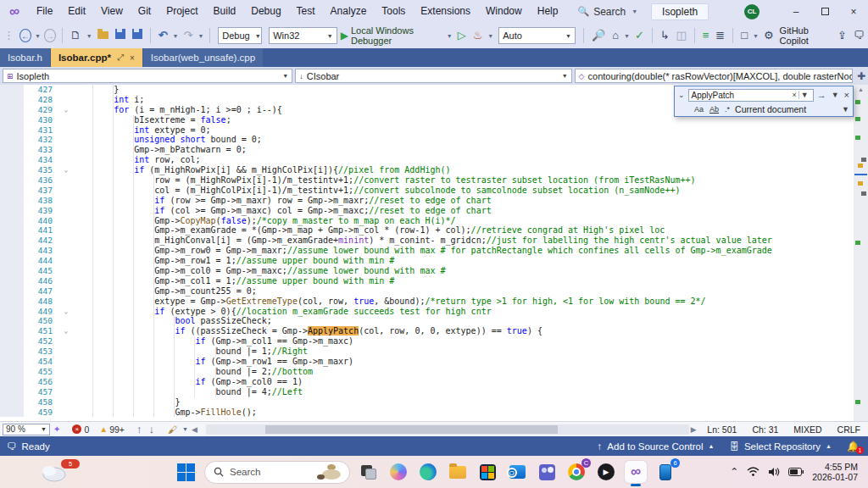  What do you see at coordinates (427, 191) in the screenshot?
I see `code-line: 437col = (m_HighColPix[i]-1)/m_testintv+…` at bounding box center [427, 191].